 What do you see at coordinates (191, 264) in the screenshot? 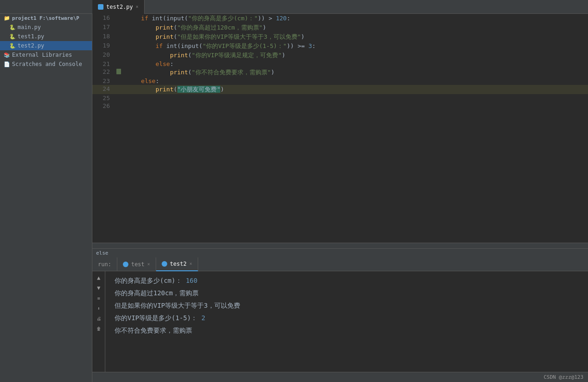
I see `run-tab-test2-close: ×` at bounding box center [191, 264].